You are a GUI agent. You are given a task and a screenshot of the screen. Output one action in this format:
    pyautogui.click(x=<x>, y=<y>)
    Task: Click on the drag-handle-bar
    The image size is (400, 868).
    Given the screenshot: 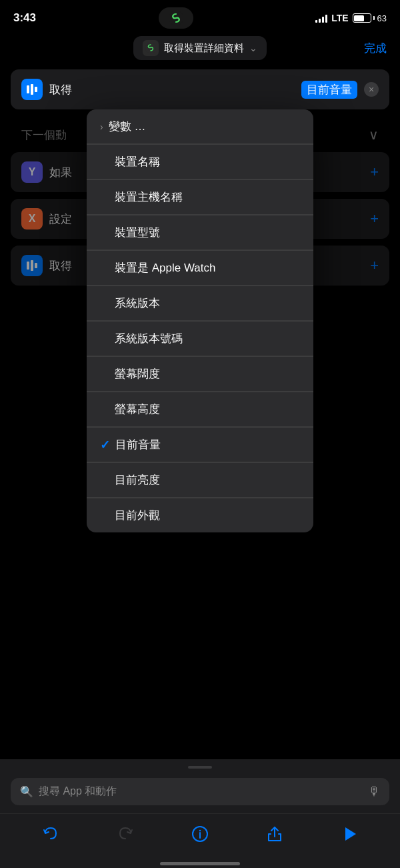 What is the action you would take?
    pyautogui.click(x=200, y=767)
    